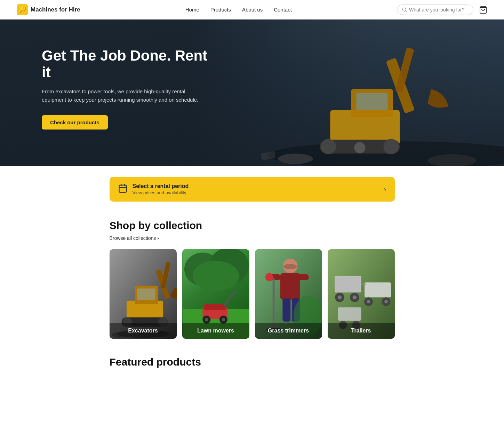 This screenshot has width=504, height=423. Describe the element at coordinates (216, 294) in the screenshot. I see `collection-card-lawnmowers: Lawn mowers` at that location.